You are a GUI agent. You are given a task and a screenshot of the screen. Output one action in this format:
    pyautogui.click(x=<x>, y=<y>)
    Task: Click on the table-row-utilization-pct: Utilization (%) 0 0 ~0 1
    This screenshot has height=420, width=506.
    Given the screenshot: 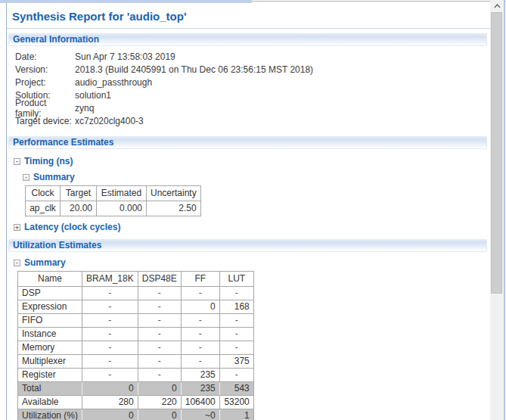 What is the action you would take?
    pyautogui.click(x=136, y=415)
    